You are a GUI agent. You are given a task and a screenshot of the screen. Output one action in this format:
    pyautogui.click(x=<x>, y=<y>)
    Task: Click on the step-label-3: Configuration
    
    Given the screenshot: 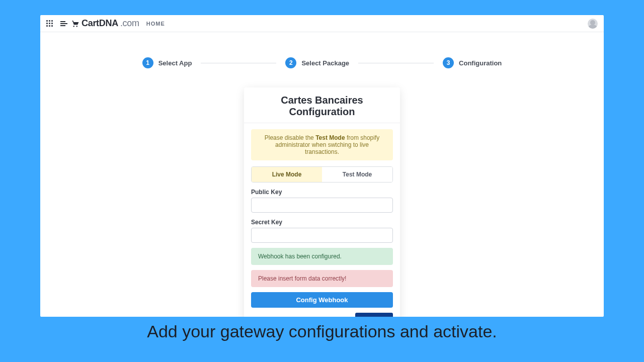 What is the action you would take?
    pyautogui.click(x=480, y=63)
    